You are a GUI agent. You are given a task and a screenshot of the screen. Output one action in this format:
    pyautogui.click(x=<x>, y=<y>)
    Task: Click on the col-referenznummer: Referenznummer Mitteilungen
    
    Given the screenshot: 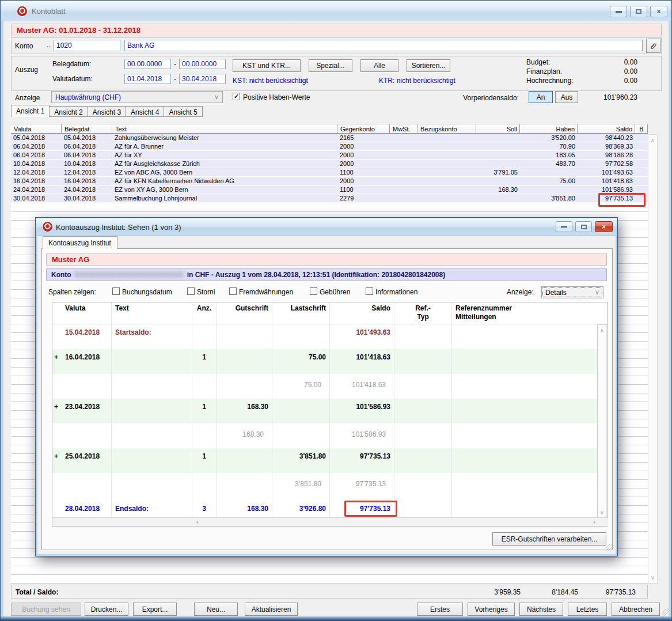 What is the action you would take?
    pyautogui.click(x=525, y=313)
    